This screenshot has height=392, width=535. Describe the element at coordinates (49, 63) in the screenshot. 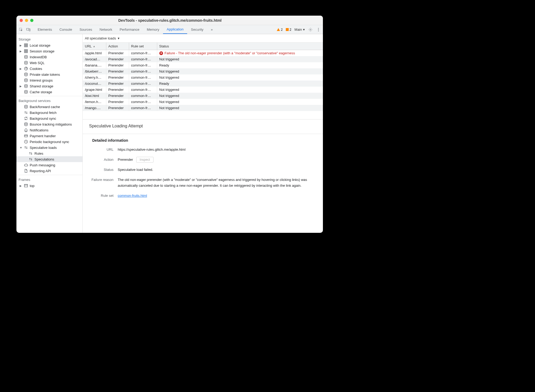

I see `sidebar-item-web-sql: Web SQL` at that location.